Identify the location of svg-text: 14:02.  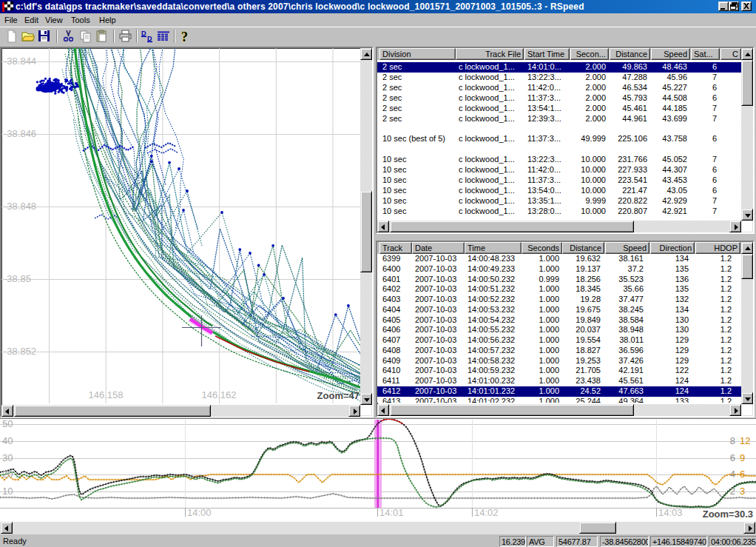
(487, 512).